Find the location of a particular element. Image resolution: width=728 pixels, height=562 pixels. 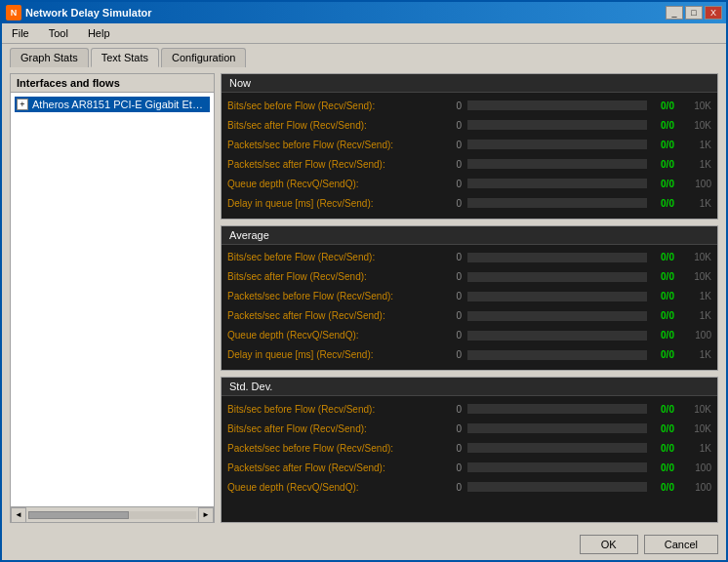

tab-text-stats: Text Stats is located at coordinates (125, 58).